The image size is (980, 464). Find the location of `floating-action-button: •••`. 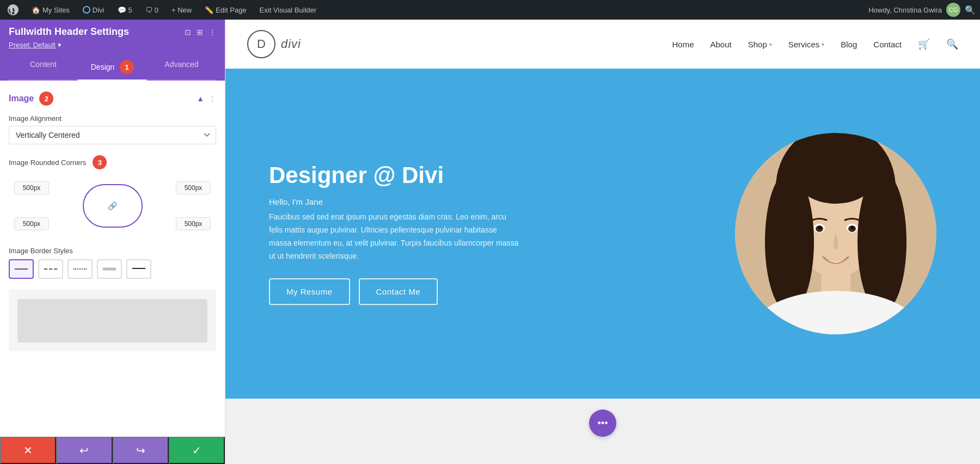

floating-action-button: ••• is located at coordinates (603, 423).